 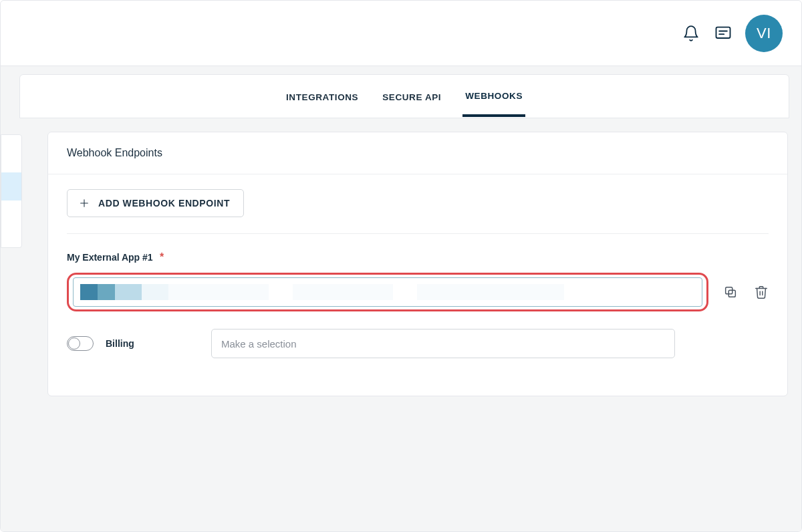 I want to click on billing-select-placeholder: Make a selection, so click(x=259, y=344).